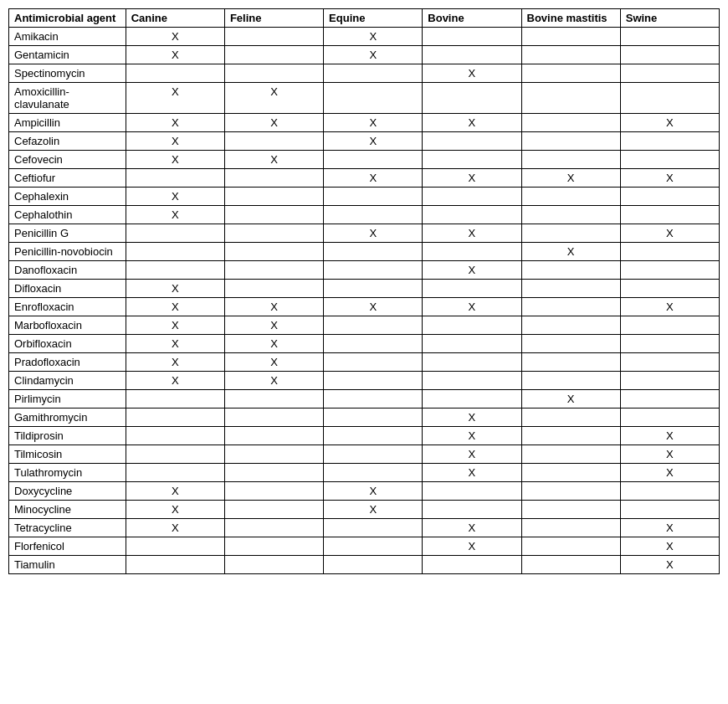 This screenshot has width=728, height=704. What do you see at coordinates (68, 565) in the screenshot?
I see `agent-name: Tiamulin` at bounding box center [68, 565].